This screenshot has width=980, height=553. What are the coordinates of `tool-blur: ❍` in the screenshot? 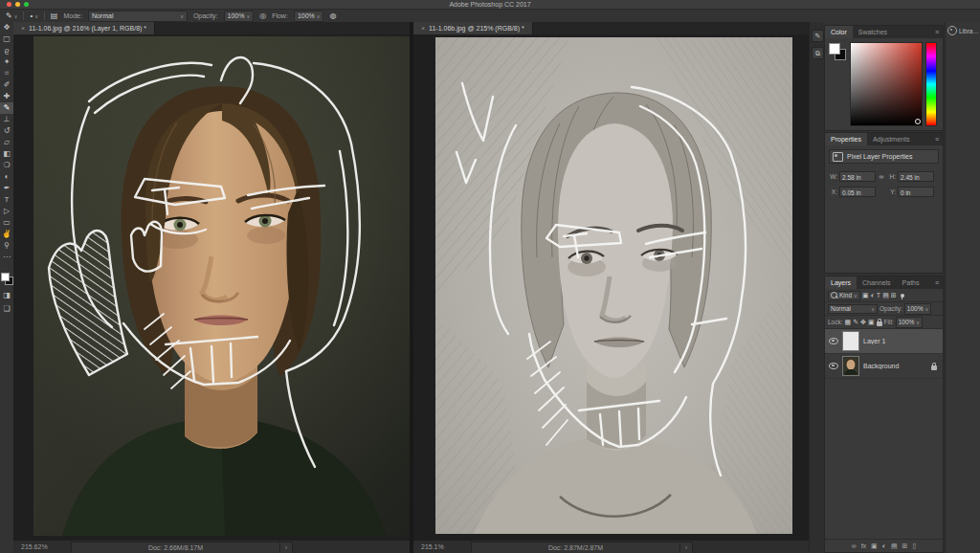 It's located at (7, 166).